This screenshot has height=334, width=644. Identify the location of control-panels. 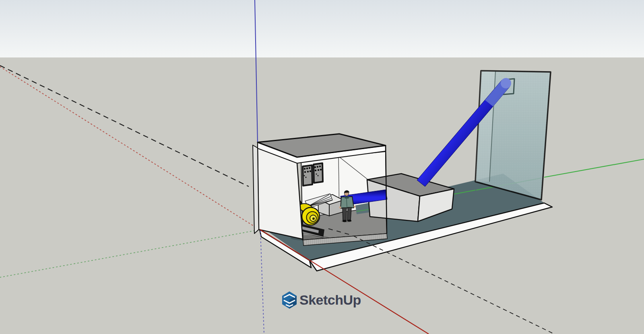
(313, 174).